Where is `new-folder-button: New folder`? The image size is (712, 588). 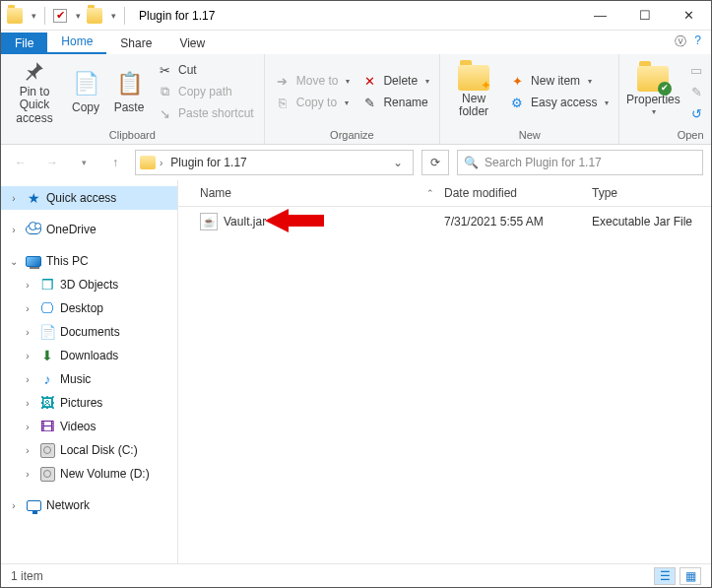
new-folder-button: New folder is located at coordinates (474, 92).